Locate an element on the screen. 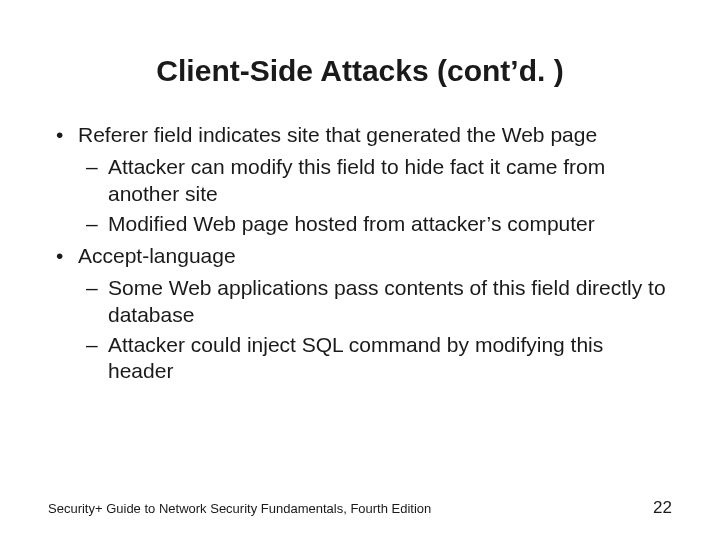 This screenshot has height=540, width=720. list-item: Modified Web page hosted from attacker’s… is located at coordinates (375, 224).